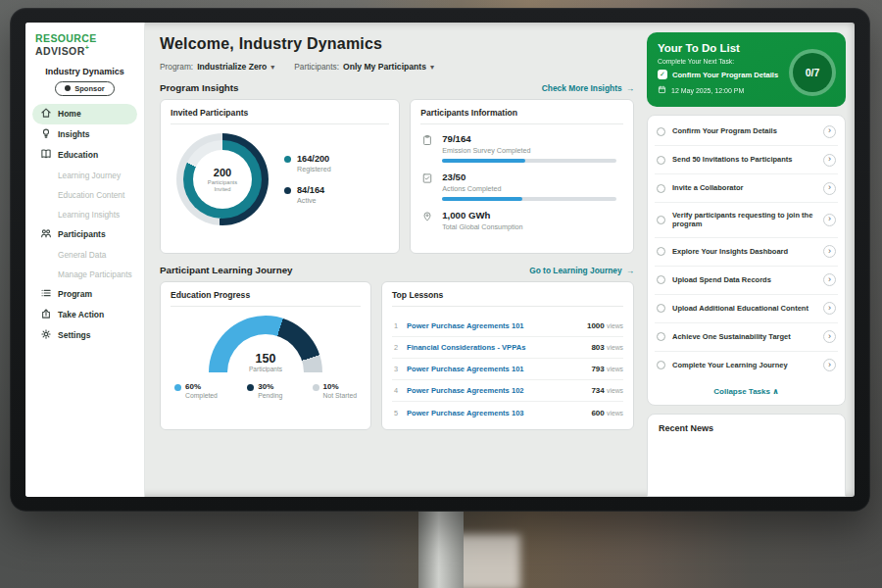 The image size is (882, 588). I want to click on participants-filter-value: Only My Participants, so click(384, 67).